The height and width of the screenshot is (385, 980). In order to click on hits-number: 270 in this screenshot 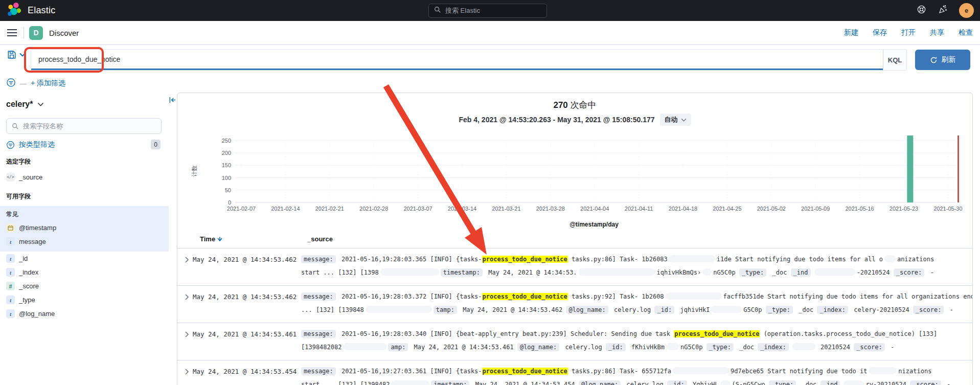, I will do `click(560, 105)`.